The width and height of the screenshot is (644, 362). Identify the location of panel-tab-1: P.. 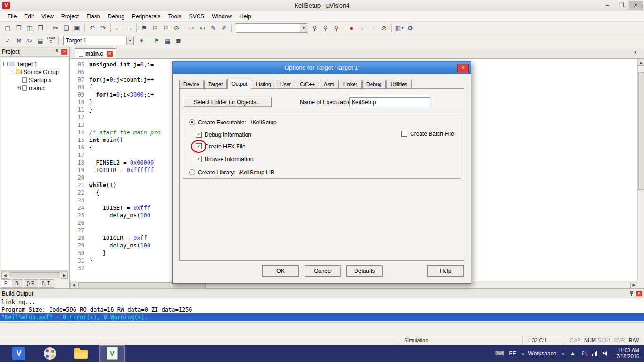
(6, 283).